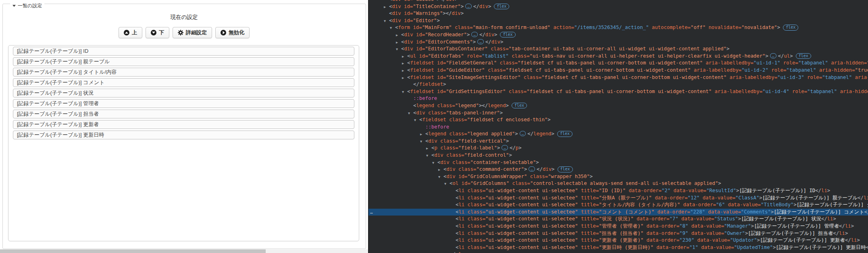  I want to click on devtools-node-line: </ol>, so click(618, 252).